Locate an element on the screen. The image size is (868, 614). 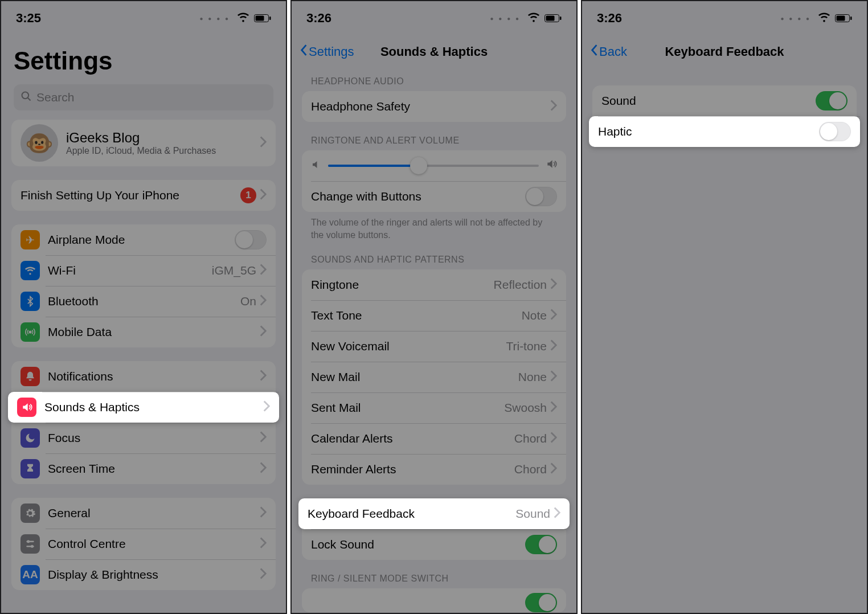
nav-bar: Back Keyboard Feedback is located at coordinates (724, 52).